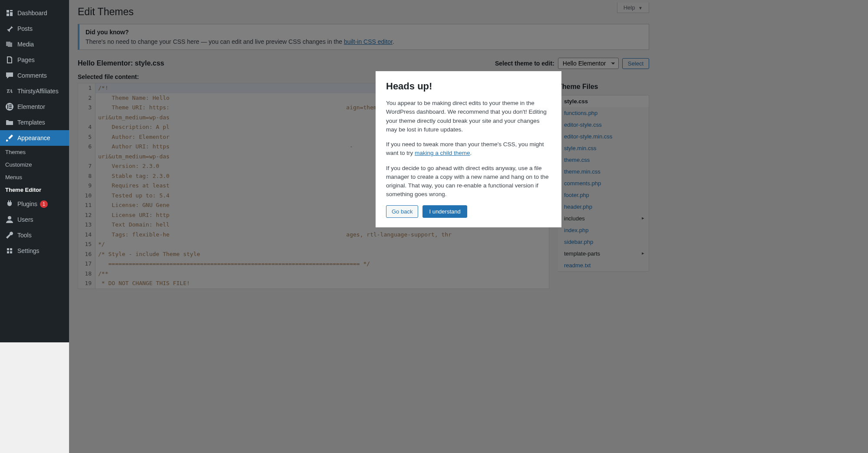 The image size is (868, 453). What do you see at coordinates (44, 204) in the screenshot?
I see `plugins-badge: 1` at bounding box center [44, 204].